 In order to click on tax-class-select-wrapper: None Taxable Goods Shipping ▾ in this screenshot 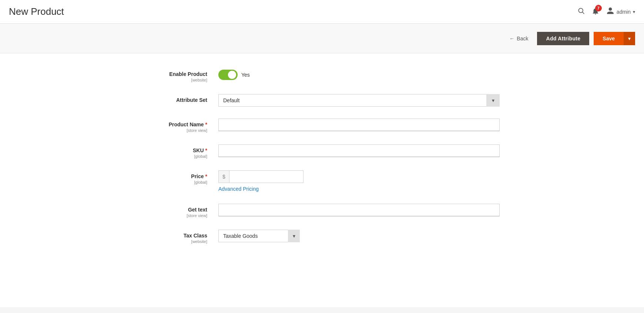, I will do `click(259, 236)`.